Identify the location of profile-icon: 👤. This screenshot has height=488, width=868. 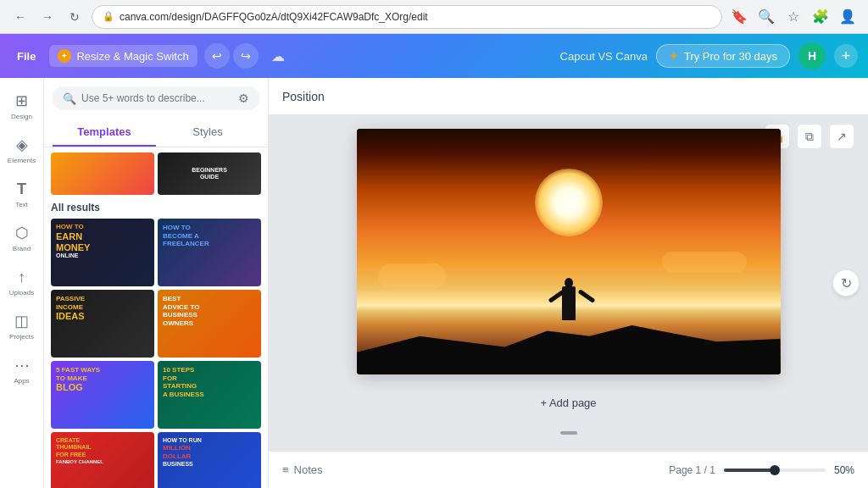
(848, 17).